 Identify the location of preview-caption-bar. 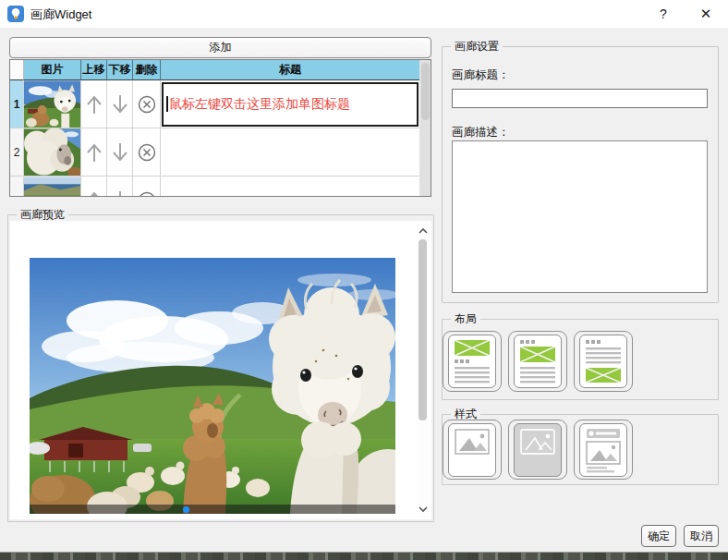
(212, 509).